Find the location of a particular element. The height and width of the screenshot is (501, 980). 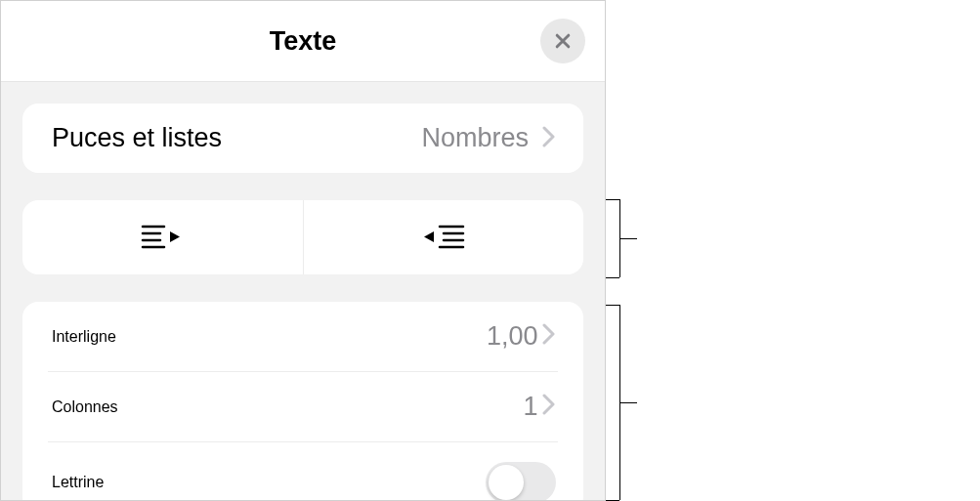

columns-row: Colonnes 1 is located at coordinates (303, 407).